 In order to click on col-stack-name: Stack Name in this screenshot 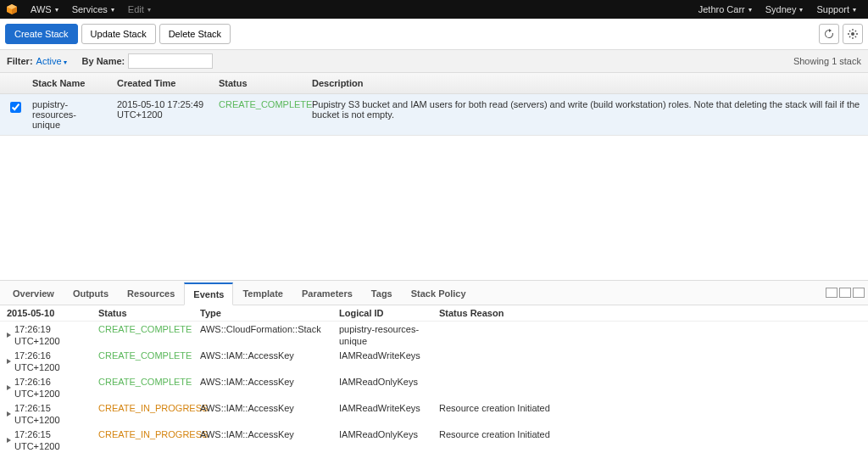, I will do `click(68, 83)`.